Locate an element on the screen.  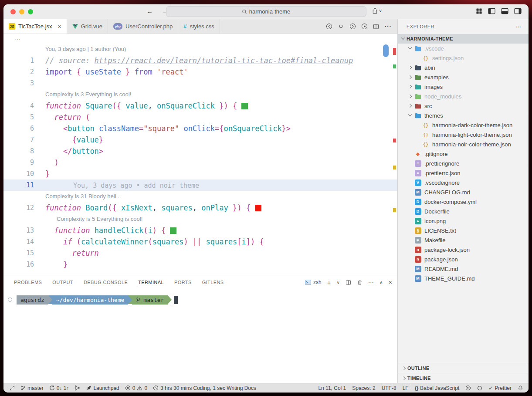
file-item-docker-compose.yml: Ddocker-compose.yml is located at coordinates (463, 202).